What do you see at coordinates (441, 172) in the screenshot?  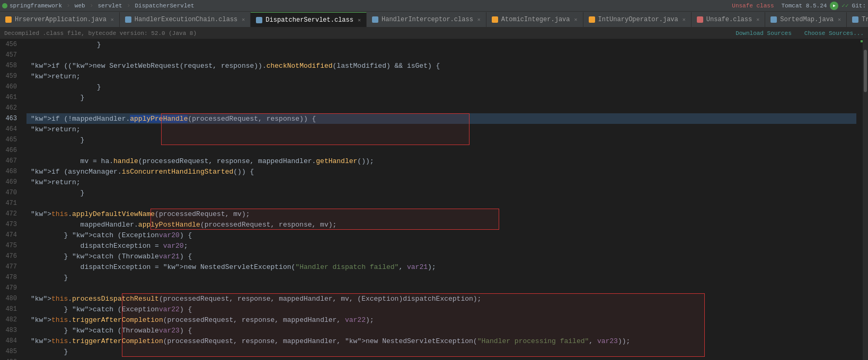 I see `code-line: "kw">if (asyncManager.isConcurrentHandli…` at bounding box center [441, 172].